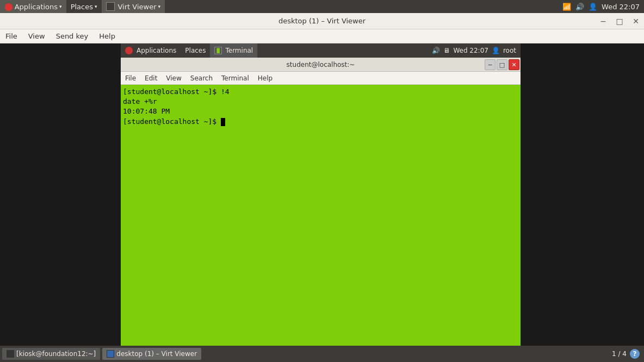  Describe the element at coordinates (72, 36) in the screenshot. I see `virt-sendkey-menu: Send key` at that location.